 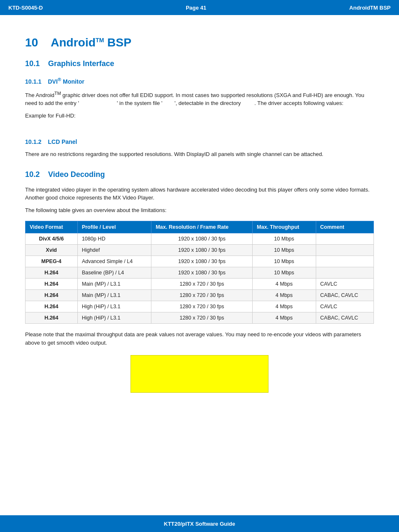 I want to click on section-10-2-title: 10.2 Video Decoding, so click(x=200, y=175).